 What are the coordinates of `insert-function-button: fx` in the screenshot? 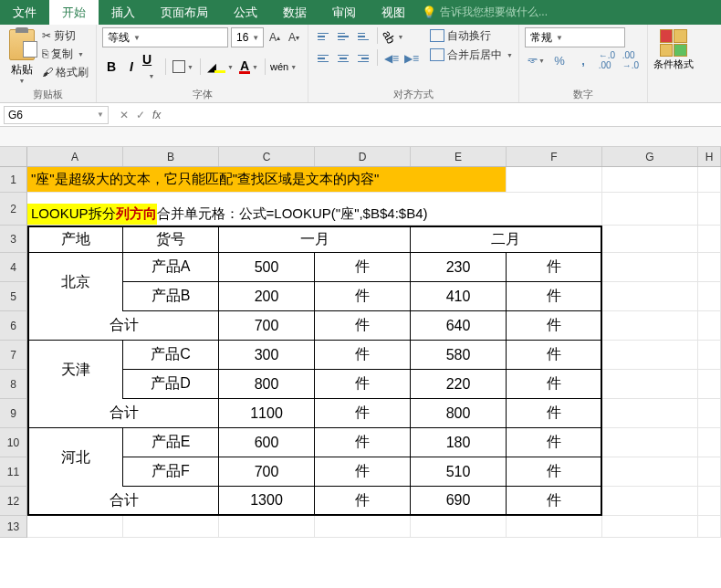 It's located at (157, 115).